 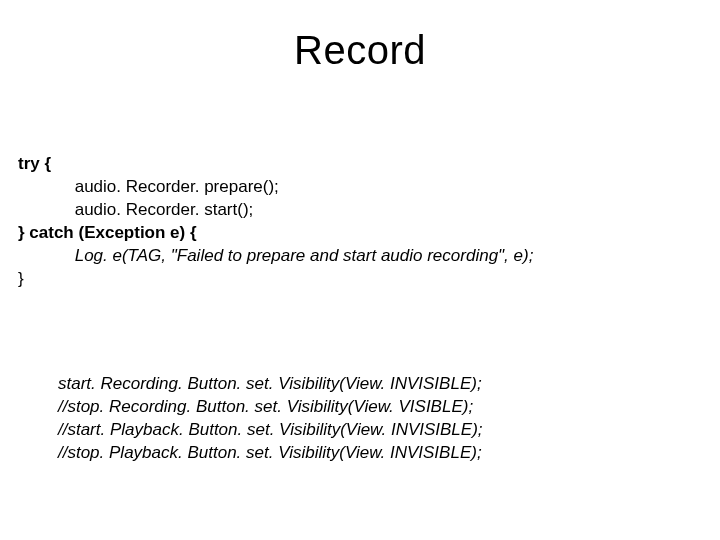 What do you see at coordinates (304, 256) in the screenshot?
I see `code-line: Log. e(TAG, "Failed to prepare and start…` at bounding box center [304, 256].